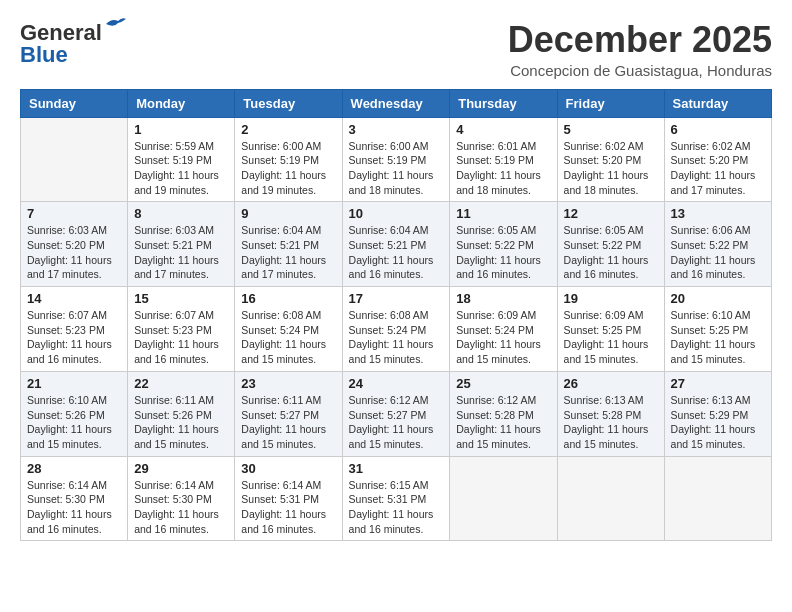 This screenshot has width=792, height=612. Describe the element at coordinates (396, 498) in the screenshot. I see `calendar-cell: 31Sunrise: 6:15 AMSunset: 5:31 PMDayligh…` at that location.